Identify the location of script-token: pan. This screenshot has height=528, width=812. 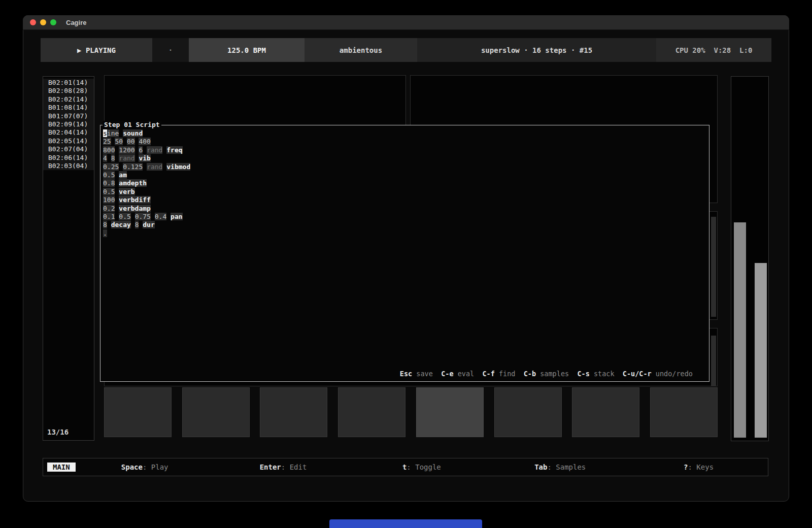
(177, 216).